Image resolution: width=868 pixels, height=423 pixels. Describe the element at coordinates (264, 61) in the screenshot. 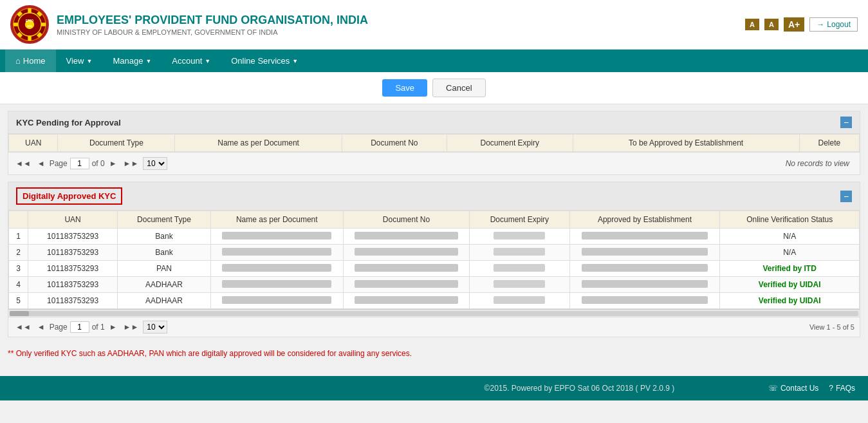

I see `nav-online-services: Online Services ▼` at that location.